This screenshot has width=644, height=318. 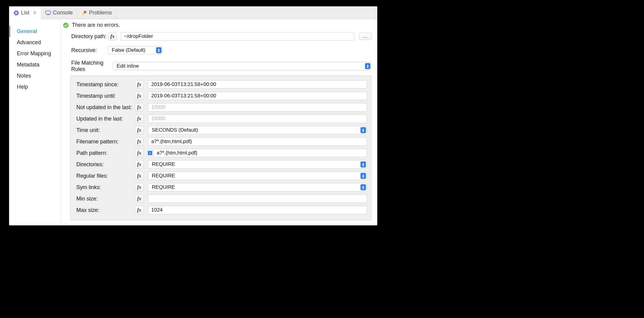 I want to click on recursive-select: False (Default) ▲▼, so click(x=135, y=50).